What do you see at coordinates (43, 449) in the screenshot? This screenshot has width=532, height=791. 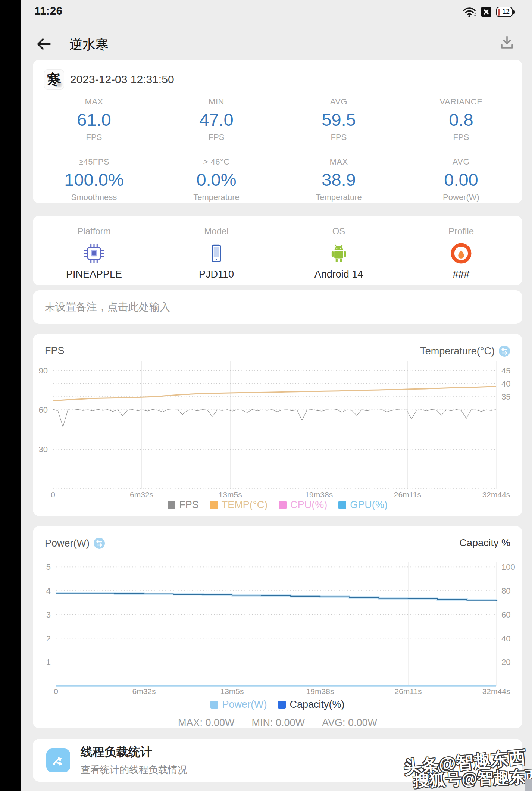 I see `svg-text: 30` at bounding box center [43, 449].